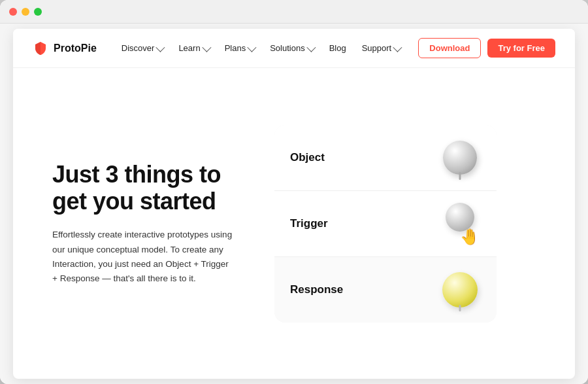 This screenshot has width=588, height=384. I want to click on nav-item-solutions: Solutions, so click(291, 48).